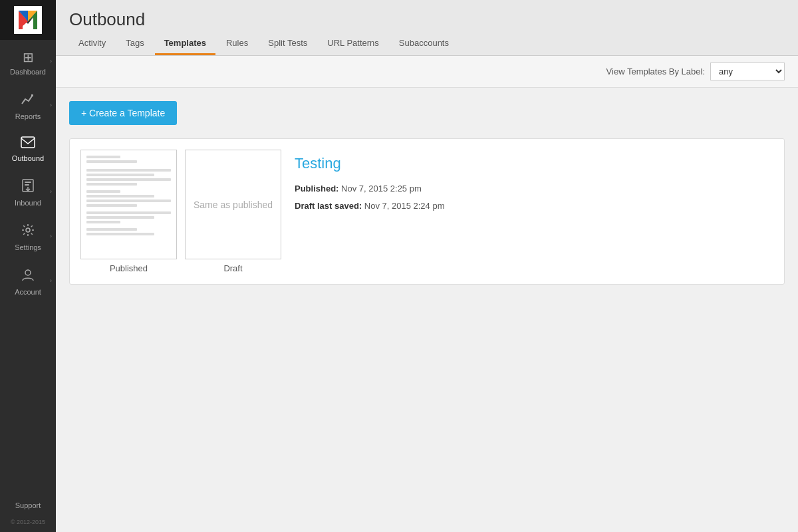 This screenshot has height=532, width=798. What do you see at coordinates (747, 72) in the screenshot?
I see `label-filter-select: any newsletter transactional promotional` at bounding box center [747, 72].